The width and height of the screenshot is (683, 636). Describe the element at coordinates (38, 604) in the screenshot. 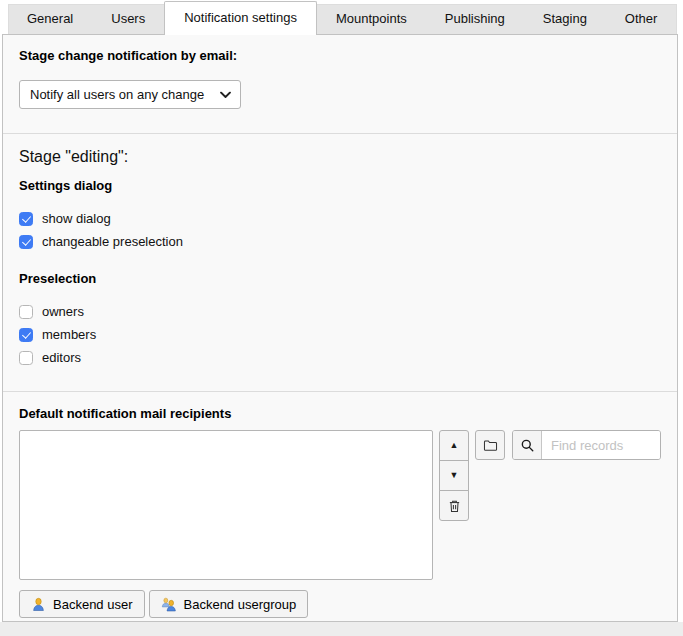

I see `person-icon` at that location.